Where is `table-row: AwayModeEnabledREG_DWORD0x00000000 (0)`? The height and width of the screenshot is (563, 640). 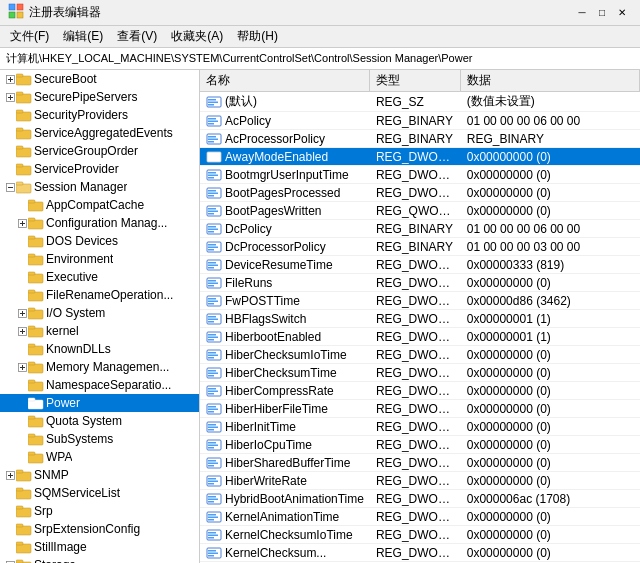 table-row: AwayModeEnabledREG_DWORD0x00000000 (0) is located at coordinates (420, 157).